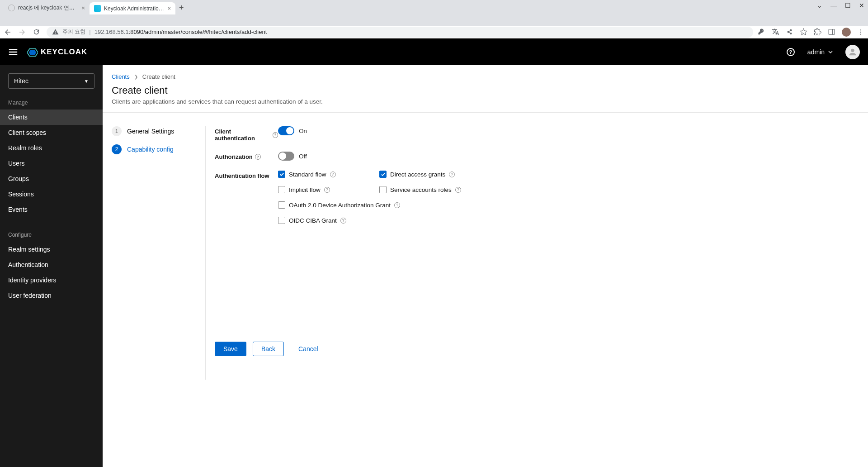 This screenshot has height=467, width=868. I want to click on sidebar-item-users: Users, so click(52, 163).